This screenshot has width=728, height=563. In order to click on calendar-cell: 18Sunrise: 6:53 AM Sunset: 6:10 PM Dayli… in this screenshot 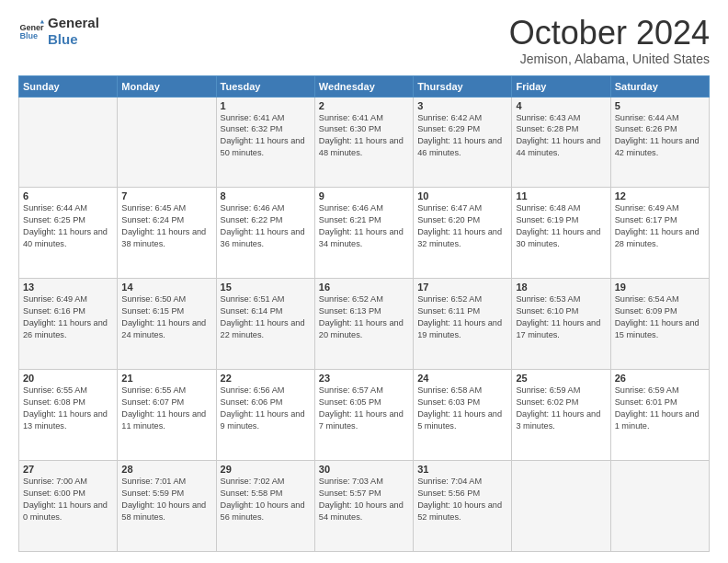, I will do `click(561, 324)`.